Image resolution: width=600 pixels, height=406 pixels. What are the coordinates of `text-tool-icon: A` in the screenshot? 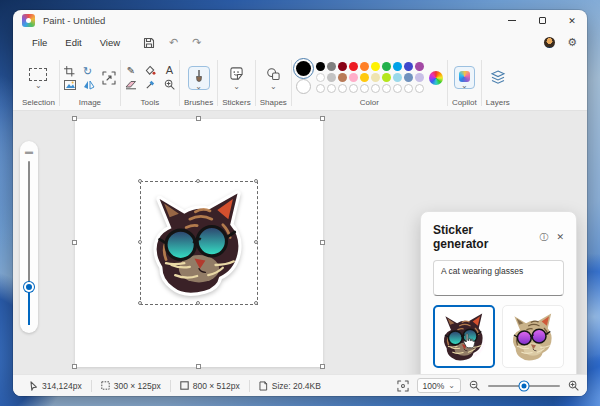 It's located at (170, 70).